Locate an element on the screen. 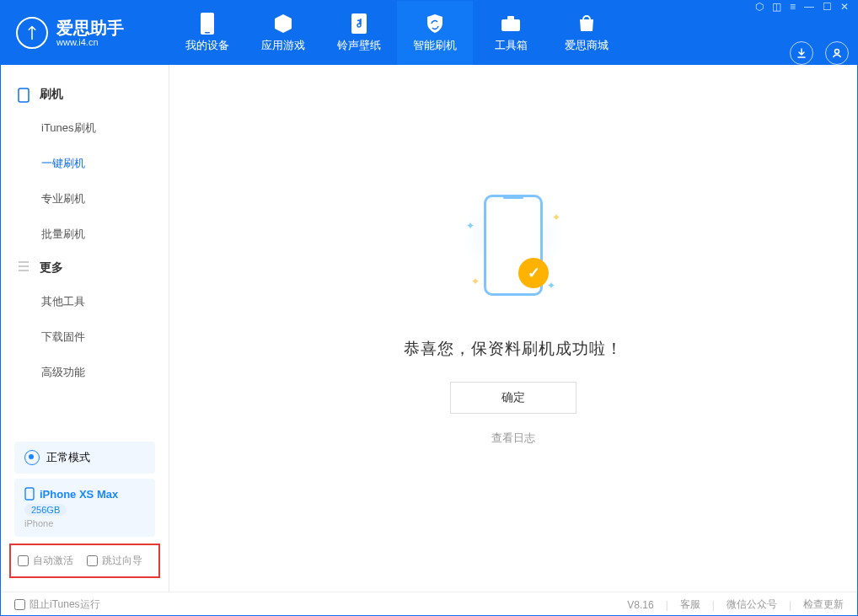 Image resolution: width=858 pixels, height=616 pixels. checkbox-label: 跳过向导 is located at coordinates (122, 561).